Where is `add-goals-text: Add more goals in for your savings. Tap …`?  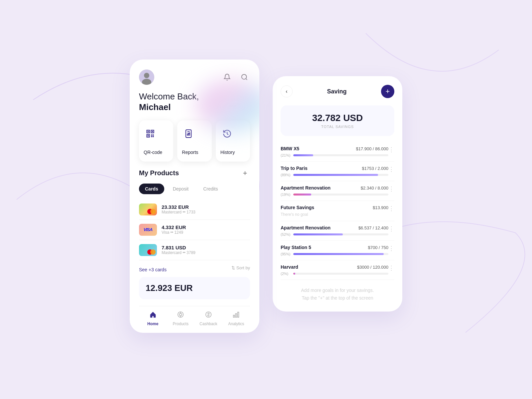 add-goals-text: Add more goals in for your savings. Tap … is located at coordinates (337, 291).